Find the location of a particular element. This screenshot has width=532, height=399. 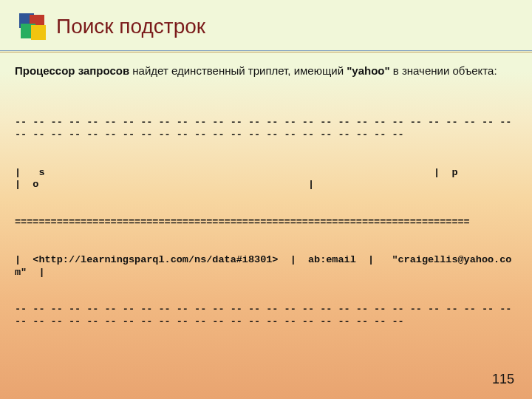

title-row: Поиск подстрок is located at coordinates (112, 27).